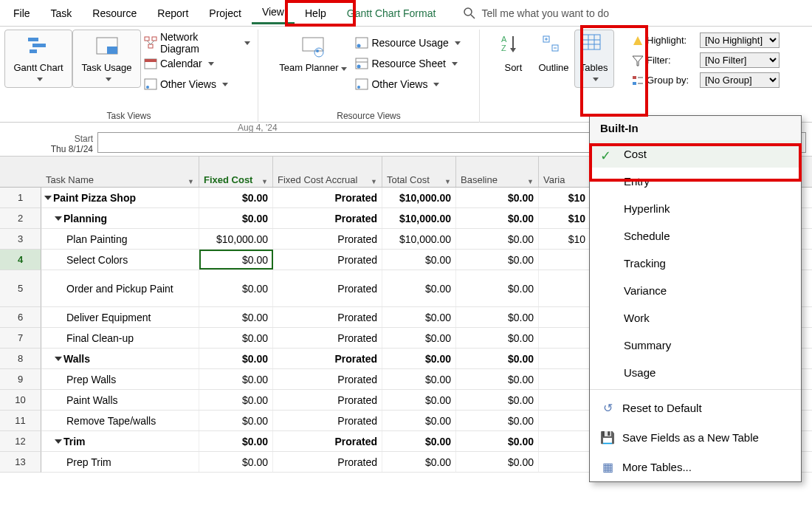 The height and width of the screenshot is (508, 812). Describe the element at coordinates (695, 467) in the screenshot. I see `more-tables: ▦More Tables...` at that location.